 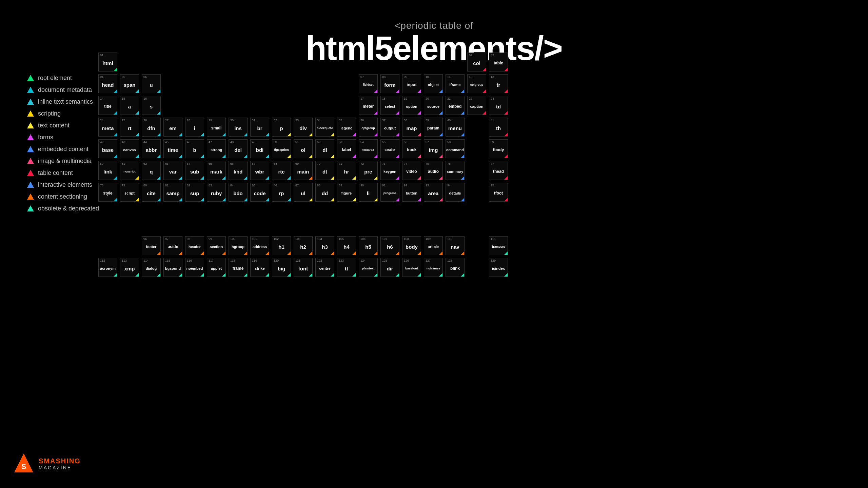 What do you see at coordinates (433, 105) in the screenshot?
I see `element-source: 20source` at bounding box center [433, 105].